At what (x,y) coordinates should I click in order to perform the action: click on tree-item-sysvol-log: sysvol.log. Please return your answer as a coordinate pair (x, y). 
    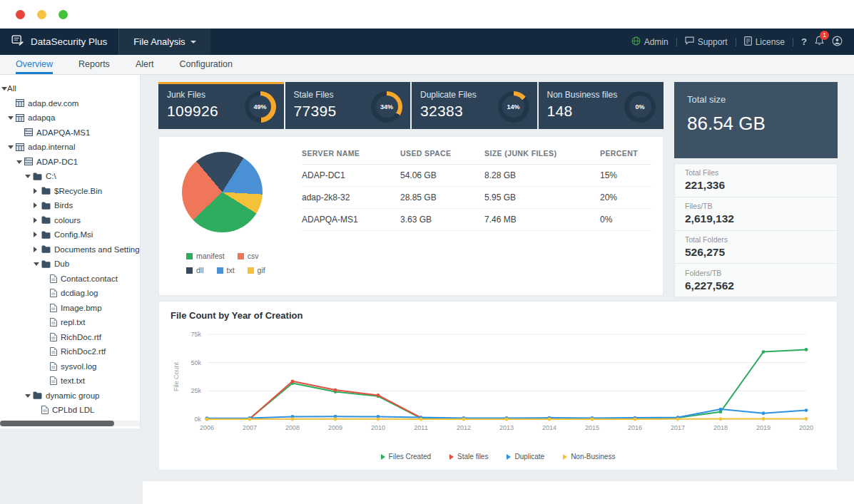
    Looking at the image, I should click on (70, 366).